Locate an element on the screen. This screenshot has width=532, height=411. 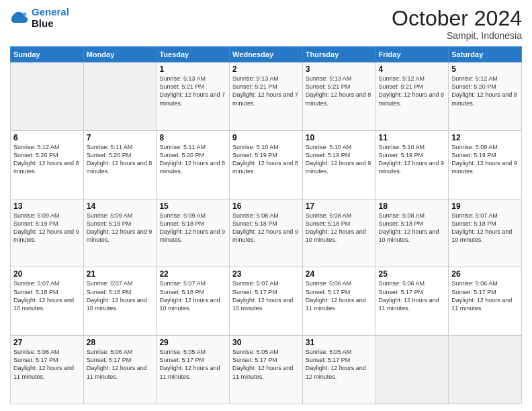
day-cell: 20Sunrise: 5:07 AMSunset: 5:18 PMDayligh… is located at coordinates (47, 302).